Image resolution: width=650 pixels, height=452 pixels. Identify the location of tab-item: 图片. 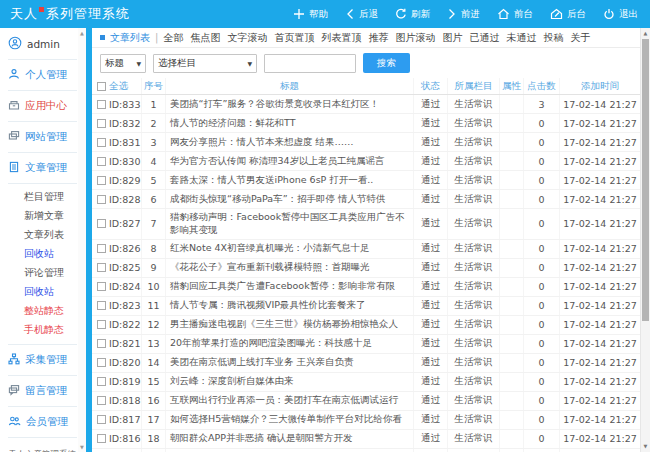
(452, 38).